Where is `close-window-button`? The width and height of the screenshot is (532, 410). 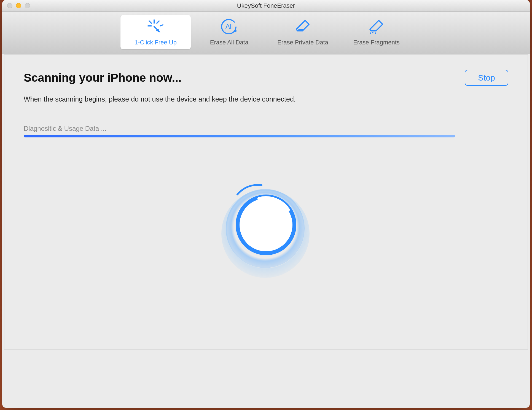
close-window-button is located at coordinates (10, 6).